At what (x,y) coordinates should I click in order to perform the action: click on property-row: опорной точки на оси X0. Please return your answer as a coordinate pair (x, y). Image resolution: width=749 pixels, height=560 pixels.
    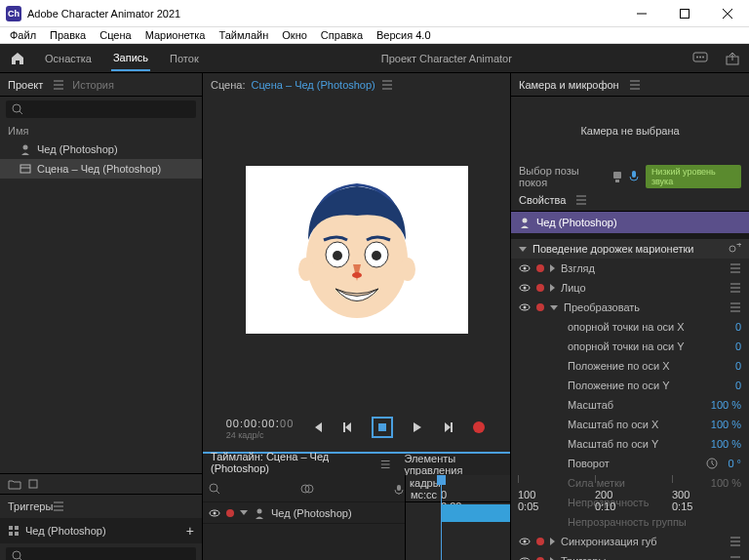
    Looking at the image, I should click on (630, 327).